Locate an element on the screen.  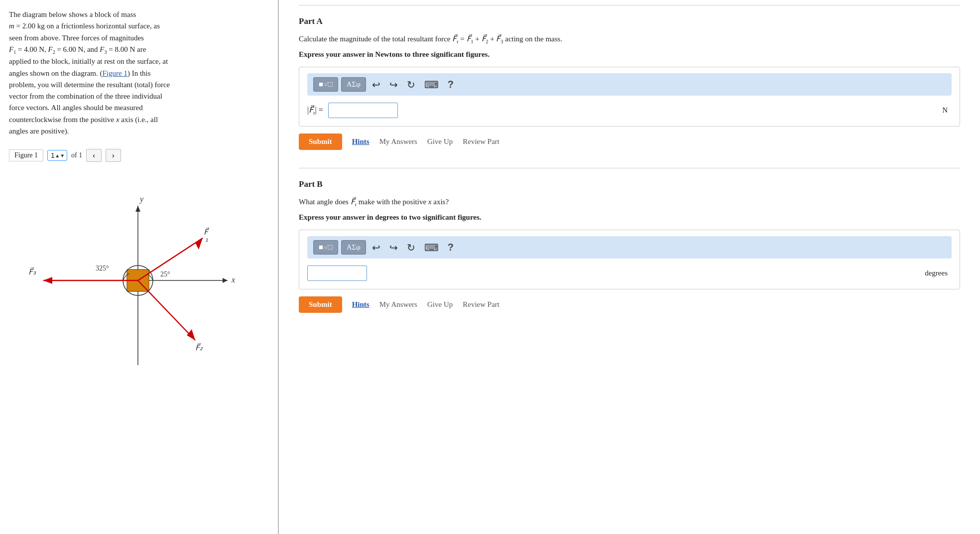
part-b-title: Part B is located at coordinates (629, 184).